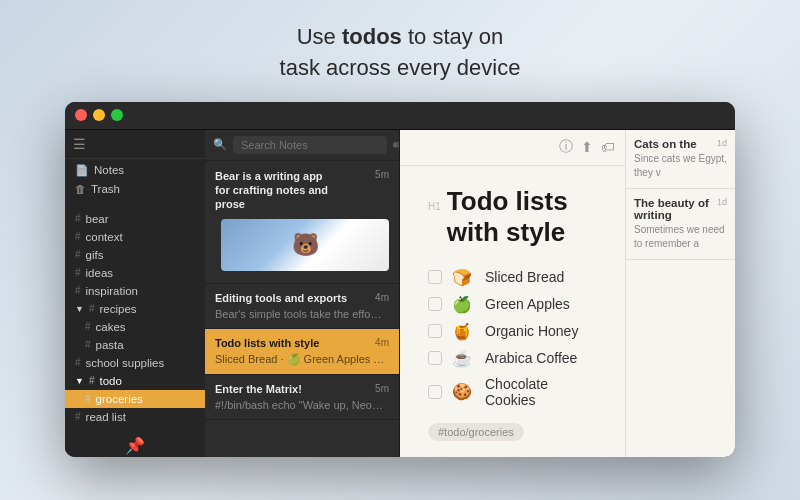 This screenshot has width=800, height=500. Describe the element at coordinates (528, 304) in the screenshot. I see `todo-text-2: Green Apples` at that location.